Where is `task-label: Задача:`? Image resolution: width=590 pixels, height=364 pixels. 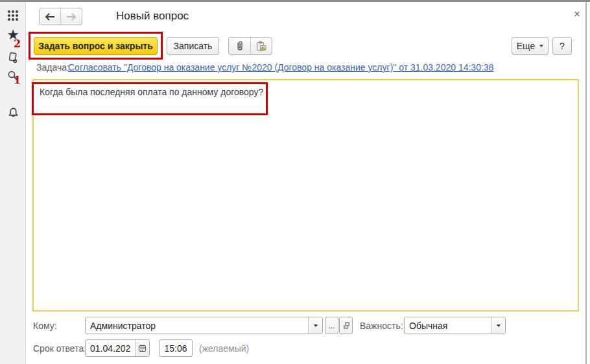
task-label: Задача: is located at coordinates (53, 67).